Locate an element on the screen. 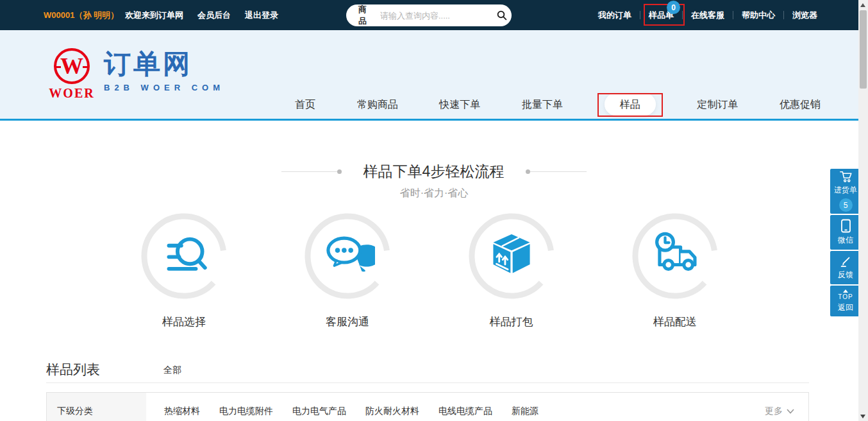 The height and width of the screenshot is (421, 868). step-label: 样品打包 is located at coordinates (512, 322).